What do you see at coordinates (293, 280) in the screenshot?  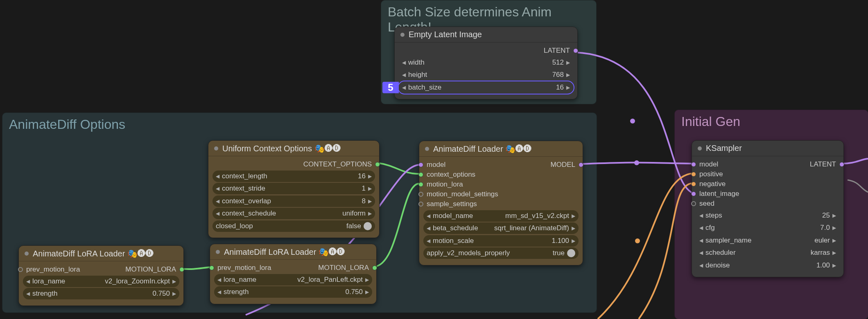 I see `lora-name-widget: ◀lora_name v2_lora_PanLeft.ckpt▶` at bounding box center [293, 280].